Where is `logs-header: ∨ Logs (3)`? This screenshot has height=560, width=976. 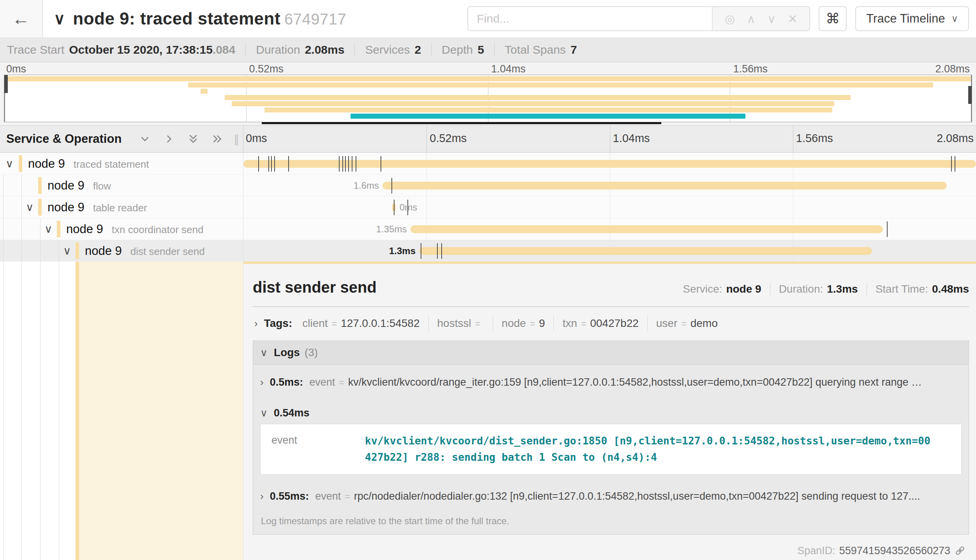
logs-header: ∨ Logs (3) is located at coordinates (611, 353).